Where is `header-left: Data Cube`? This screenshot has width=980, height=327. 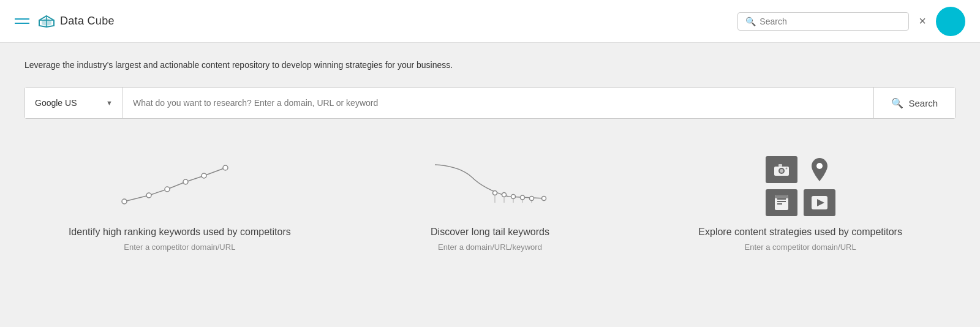 header-left: Data Cube is located at coordinates (376, 21).